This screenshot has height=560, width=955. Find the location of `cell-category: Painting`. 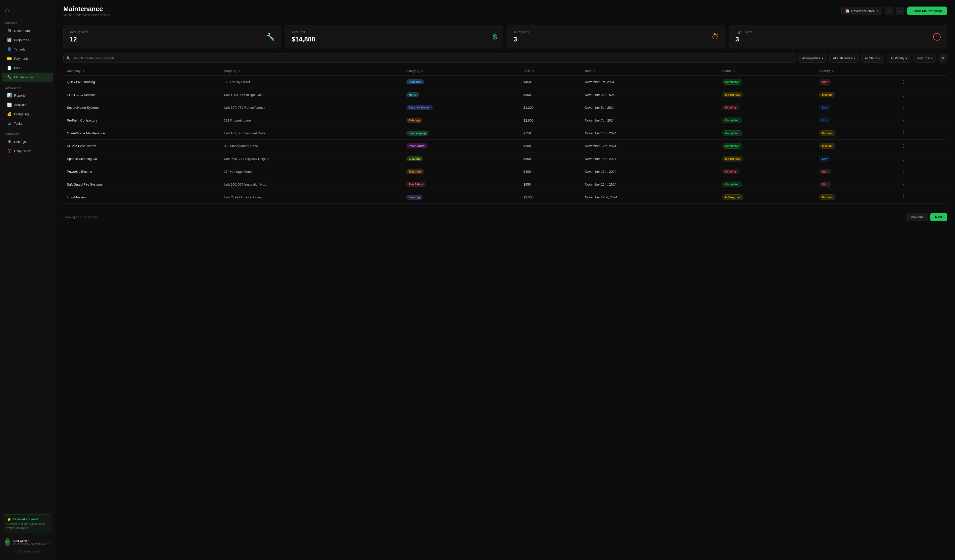

cell-category: Painting is located at coordinates (462, 120).